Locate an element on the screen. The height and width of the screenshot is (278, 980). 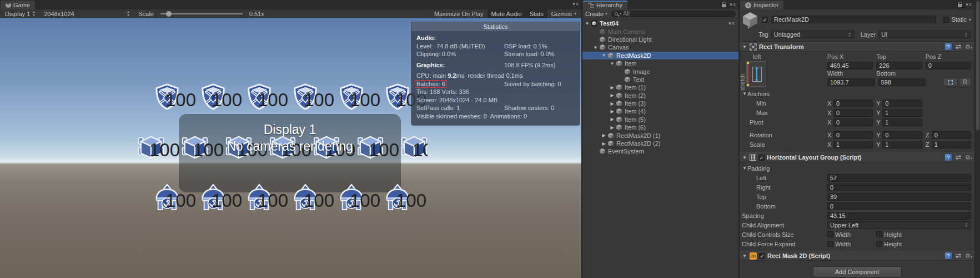
hierarchy-item-eventsystem: EventSystem is located at coordinates (661, 151).